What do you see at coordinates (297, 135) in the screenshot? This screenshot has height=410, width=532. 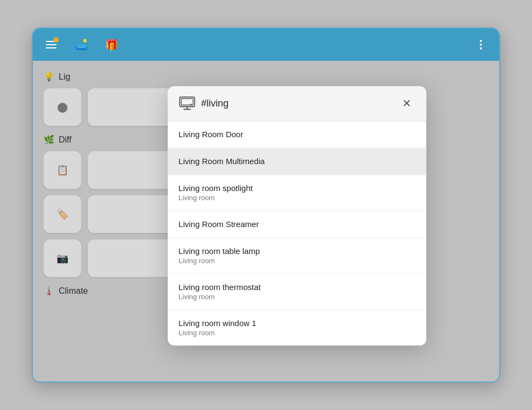 I see `list-item-living-room-door: Living Room Door` at bounding box center [297, 135].